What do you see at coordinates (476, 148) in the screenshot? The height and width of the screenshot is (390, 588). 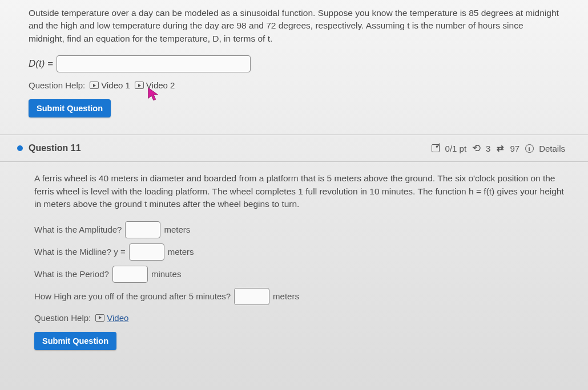 I see `retry-icon` at bounding box center [476, 148].